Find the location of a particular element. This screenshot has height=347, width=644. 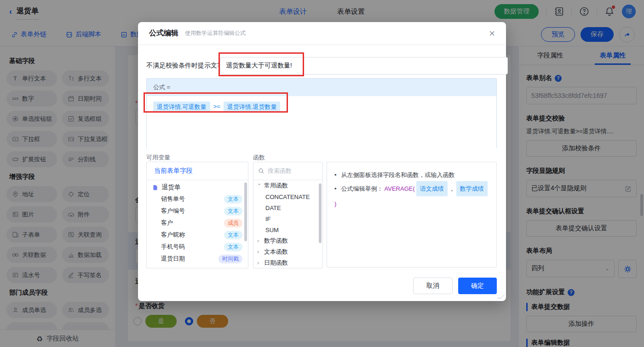

function-item: DATE is located at coordinates (288, 208).